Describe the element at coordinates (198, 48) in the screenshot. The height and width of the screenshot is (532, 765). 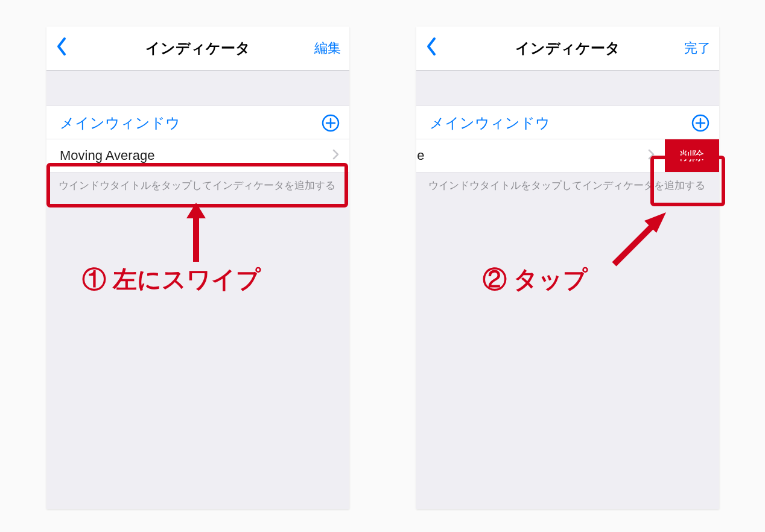
I see `navbar: インディケータ 編集` at that location.